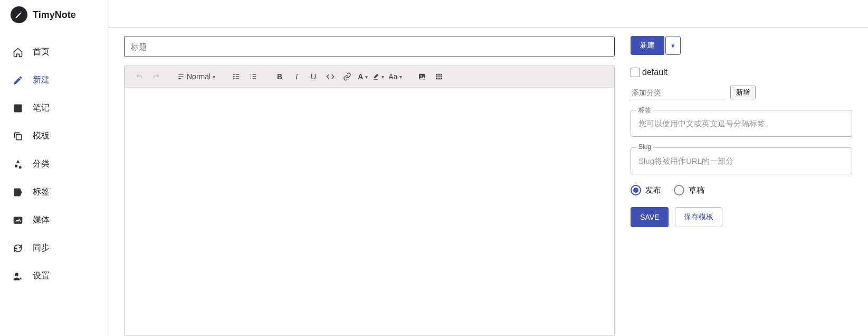 Image resolution: width=868 pixels, height=336 pixels. What do you see at coordinates (439, 77) in the screenshot?
I see `table-icon` at bounding box center [439, 77].